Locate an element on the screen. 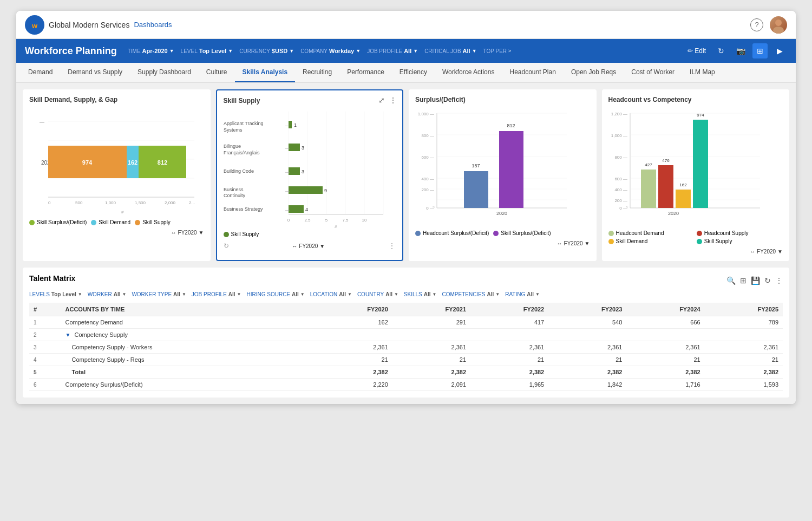 This screenshot has height=521, width=812. filter-levels: LEVELS Top Level ▼ is located at coordinates (56, 295).